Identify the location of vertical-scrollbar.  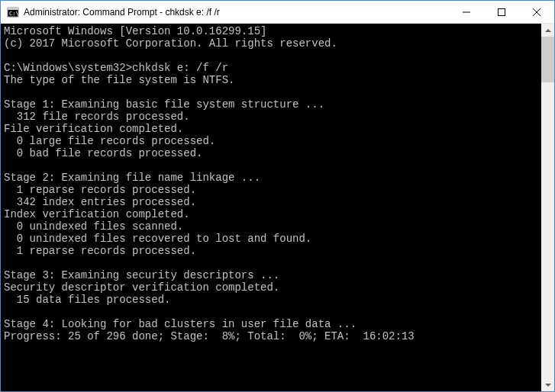
(548, 207).